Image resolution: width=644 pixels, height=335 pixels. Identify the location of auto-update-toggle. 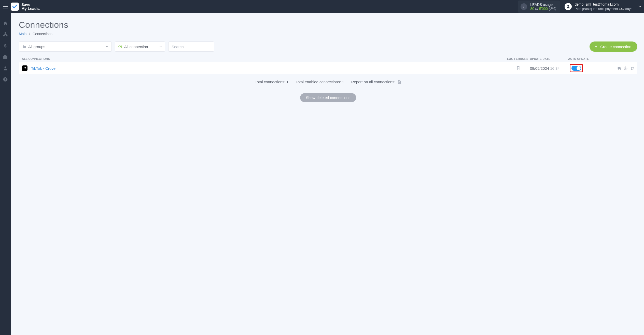
(576, 68).